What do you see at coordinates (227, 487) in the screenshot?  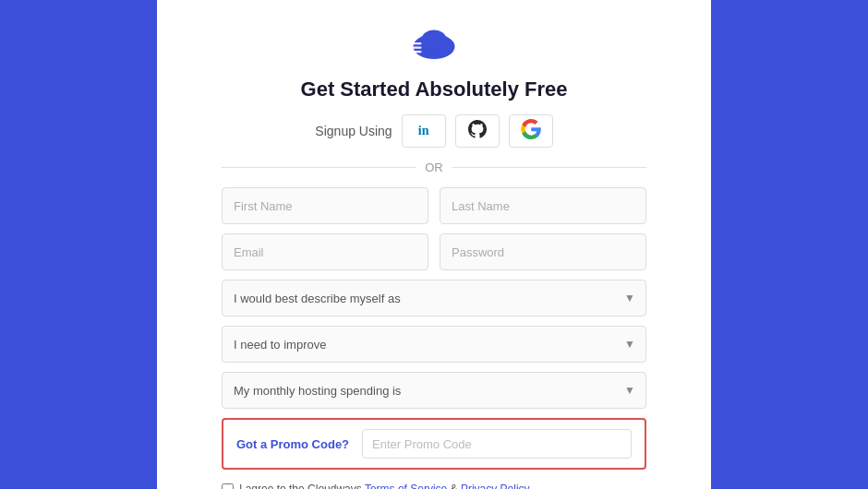 I see `terms-checkbox` at bounding box center [227, 487].